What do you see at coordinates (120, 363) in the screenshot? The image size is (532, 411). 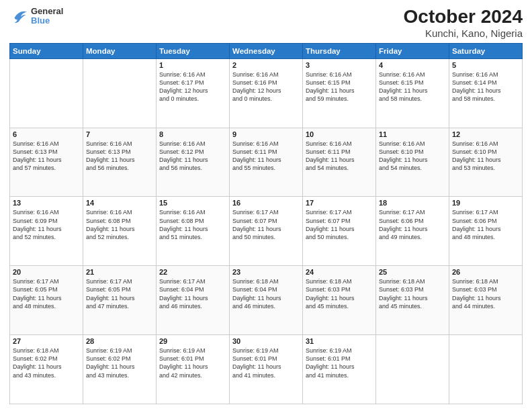 I see `day-content: Sunrise: 6:19 AM Sunset: 6:02 PM Dayligh…` at bounding box center [120, 363].